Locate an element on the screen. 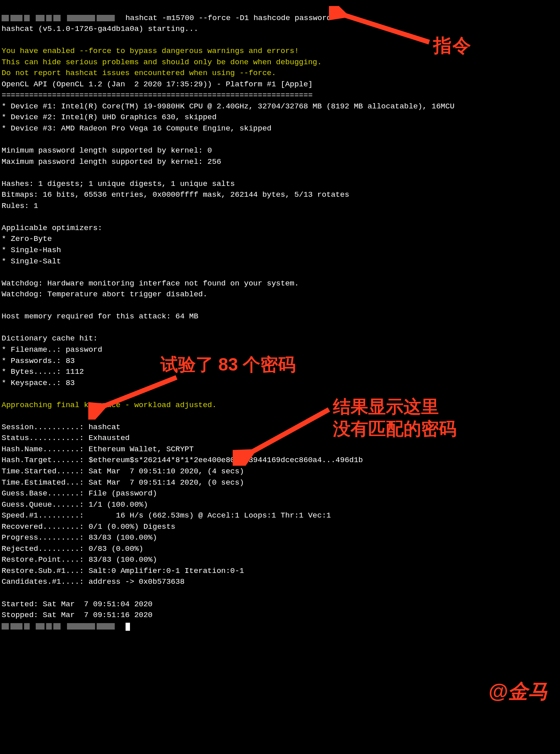 Image resolution: width=560 pixels, height=754 pixels. status-time-started: Time.Started.....: Sat Mar 7 09:51:10 20… is located at coordinates (123, 471).